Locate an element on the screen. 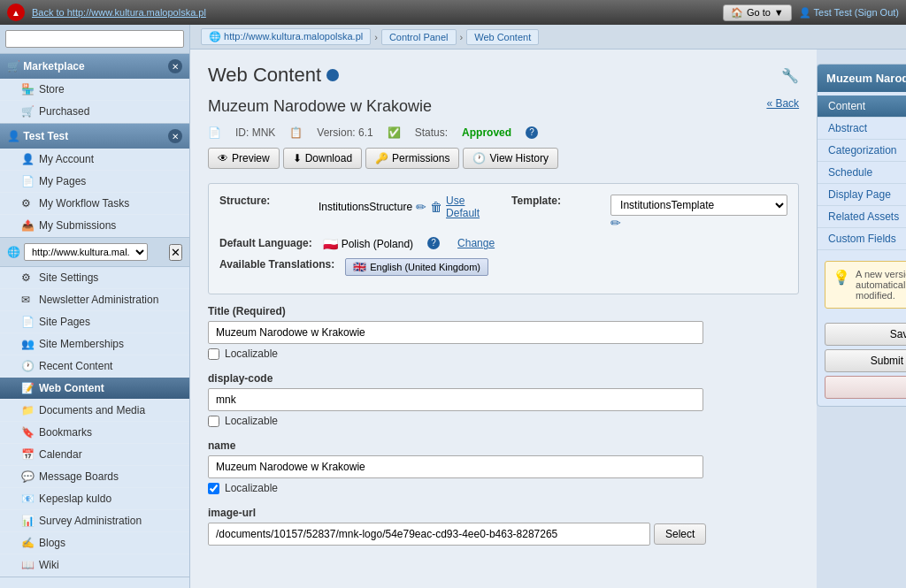  user-section-header: 👤 Test Test ✕ is located at coordinates (95, 136).